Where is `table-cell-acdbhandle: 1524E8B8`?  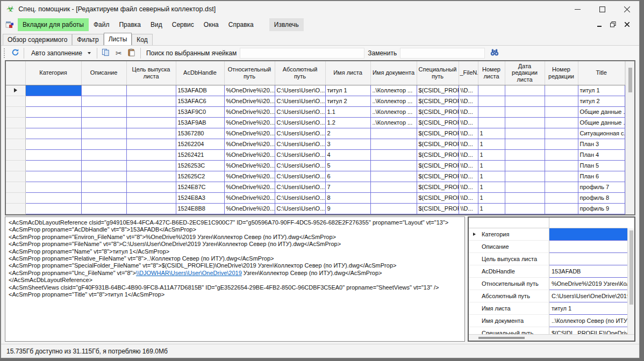 table-cell-acdbhandle: 1524E8B8 is located at coordinates (200, 208).